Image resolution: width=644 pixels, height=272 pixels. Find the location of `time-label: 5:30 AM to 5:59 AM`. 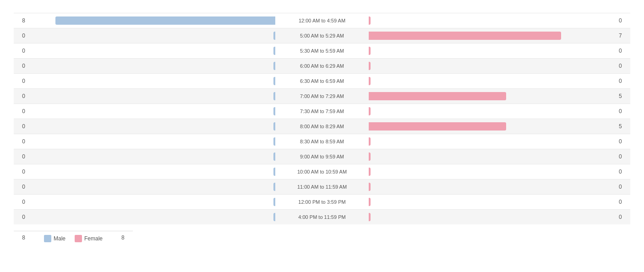

time-label: 5:30 AM to 5:59 AM is located at coordinates (322, 51).